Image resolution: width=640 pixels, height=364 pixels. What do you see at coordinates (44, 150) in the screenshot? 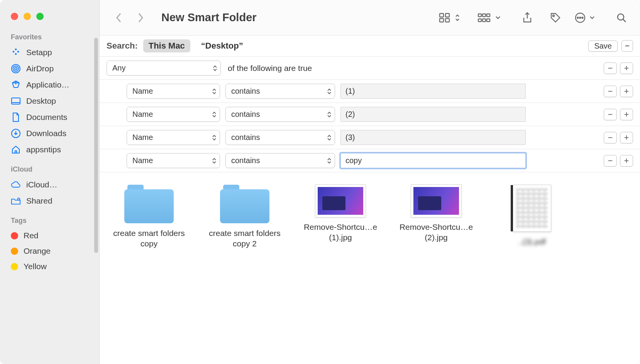
I see `sidebar-item-label: appsntips` at bounding box center [44, 150].